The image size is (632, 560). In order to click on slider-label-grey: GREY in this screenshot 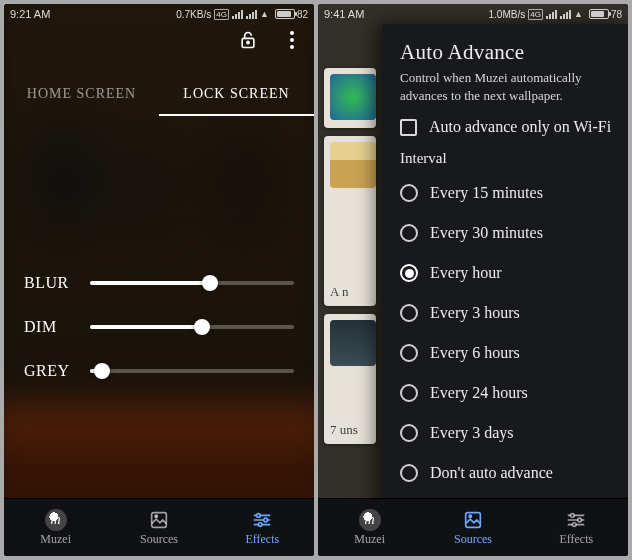, I will do `click(50, 371)`.